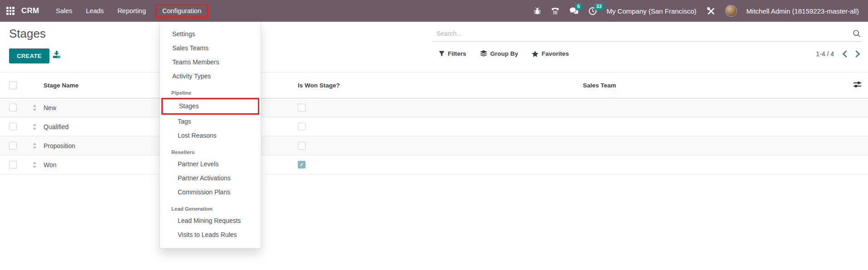 The height and width of the screenshot is (270, 868). Describe the element at coordinates (129, 11) in the screenshot. I see `nav-menu-bar: Sales Leads Reporting Configuration` at that location.